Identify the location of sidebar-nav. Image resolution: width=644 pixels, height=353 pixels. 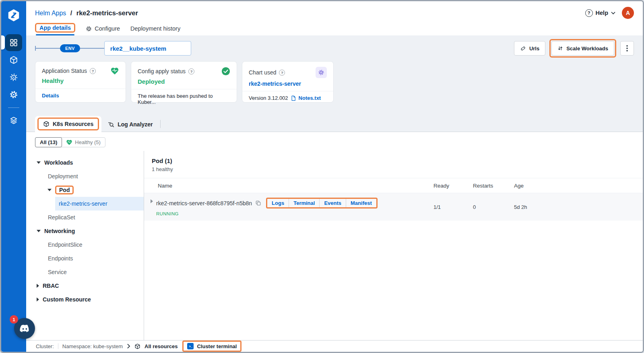
(14, 82).